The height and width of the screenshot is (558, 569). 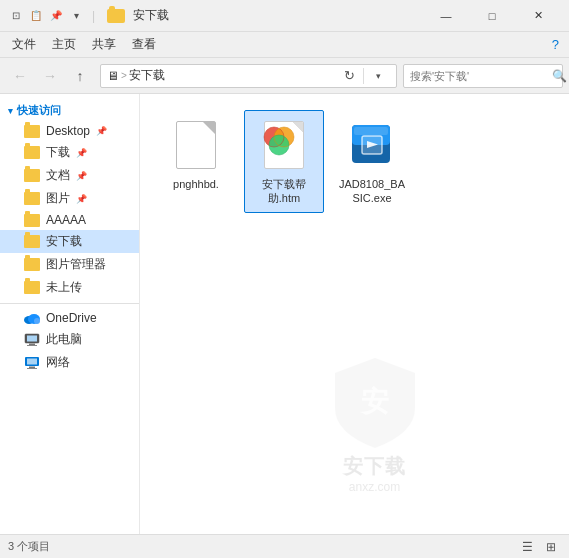 I want to click on search-box: 🔍, so click(x=483, y=76).